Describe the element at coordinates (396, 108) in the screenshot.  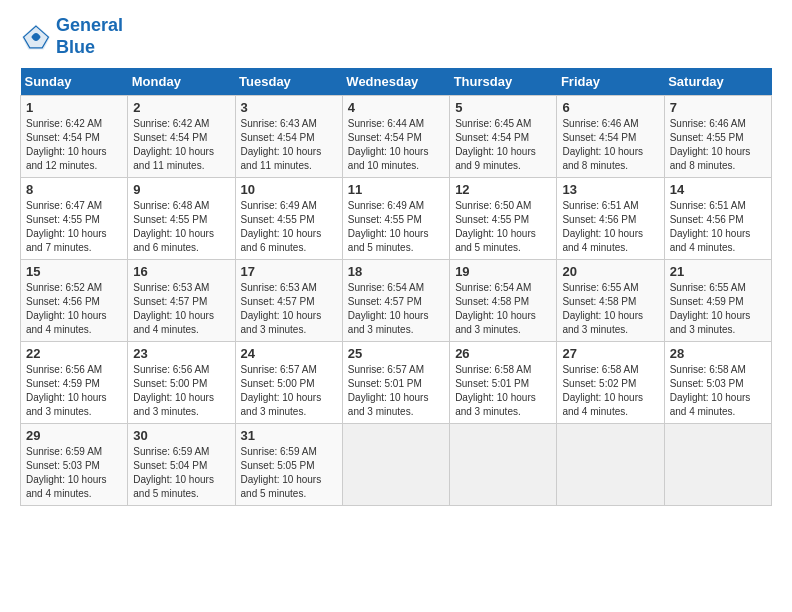
I see `day-number: 4` at that location.